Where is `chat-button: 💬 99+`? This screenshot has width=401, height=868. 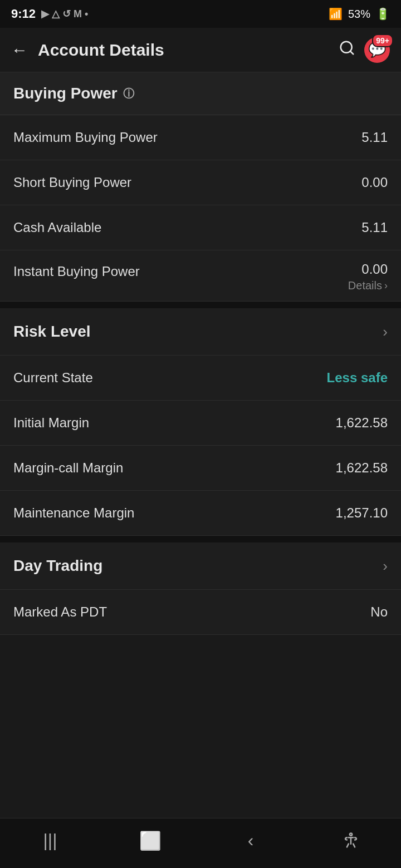
chat-button: 💬 99+ is located at coordinates (377, 50).